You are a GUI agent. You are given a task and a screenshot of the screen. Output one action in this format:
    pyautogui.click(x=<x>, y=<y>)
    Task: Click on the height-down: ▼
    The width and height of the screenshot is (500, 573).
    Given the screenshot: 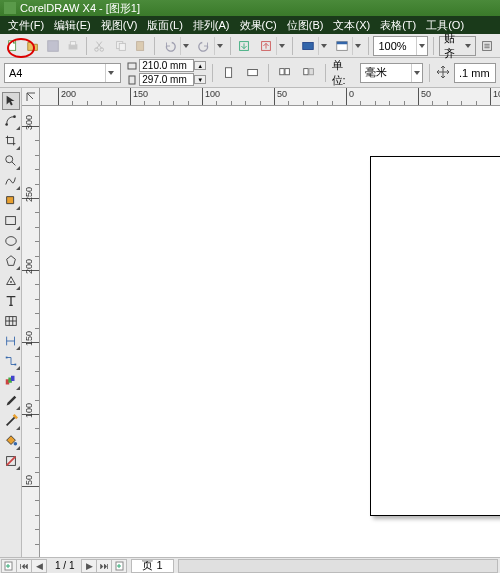 What is the action you would take?
    pyautogui.click(x=200, y=80)
    